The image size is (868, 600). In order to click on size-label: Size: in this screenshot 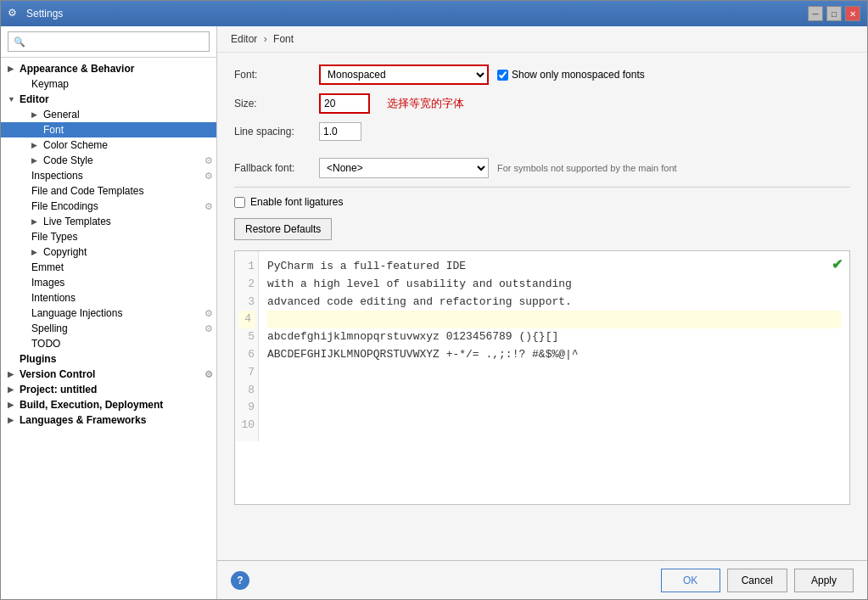, I will do `click(277, 104)`.